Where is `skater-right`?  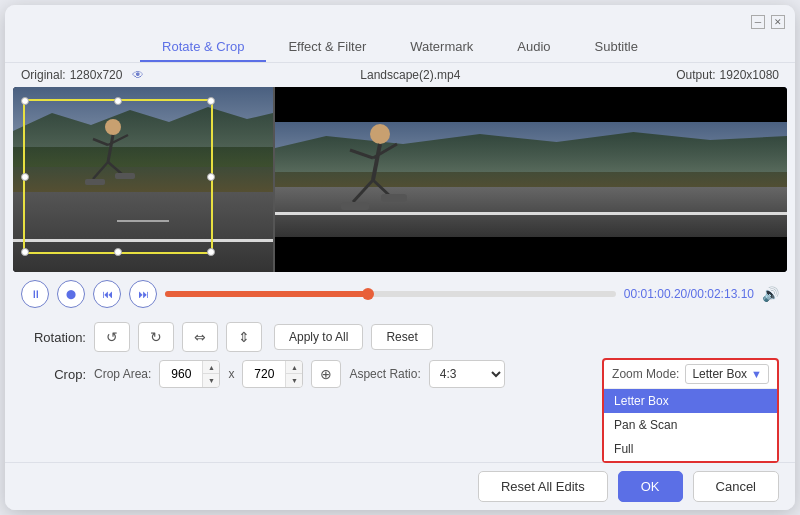
skater-right is located at coordinates (380, 180).